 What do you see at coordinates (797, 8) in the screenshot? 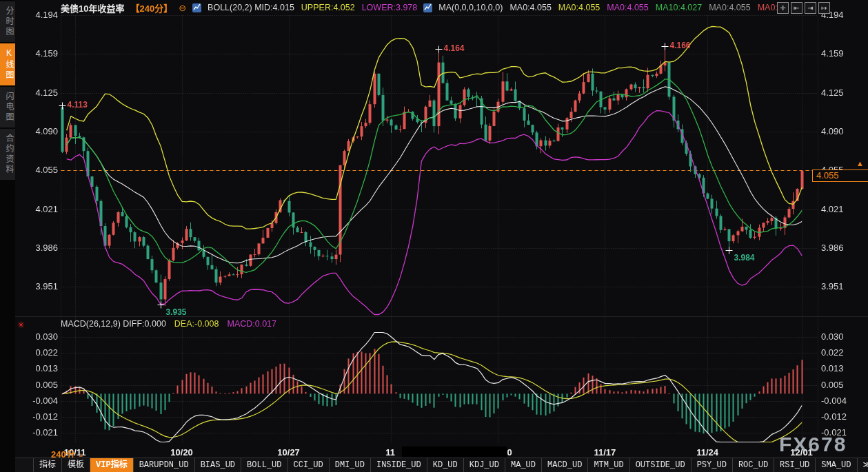
I see `compress-left-icon: ⇤` at bounding box center [797, 8].